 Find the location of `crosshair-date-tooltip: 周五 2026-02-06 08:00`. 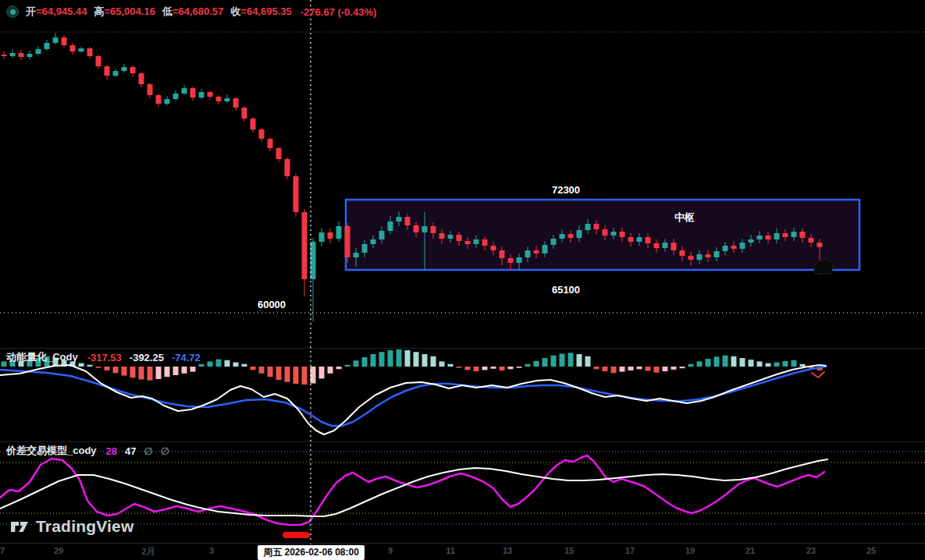

crosshair-date-tooltip: 周五 2026-02-06 08:00 is located at coordinates (311, 552).